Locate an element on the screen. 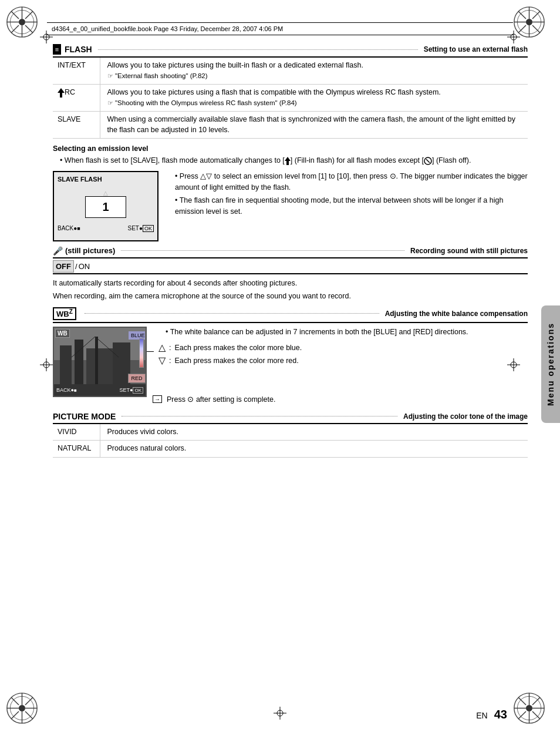 The height and width of the screenshot is (739, 560). flash-number-display: 1 is located at coordinates (106, 207).